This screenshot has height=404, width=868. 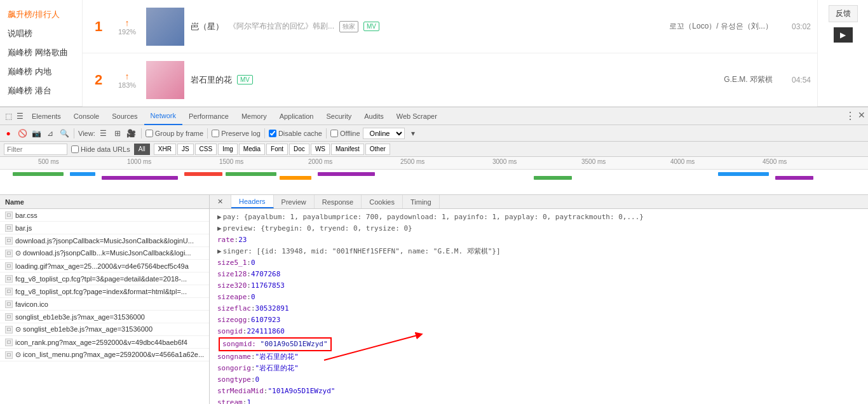 I want to click on expand-icon-0: ▶, so click(x=220, y=217).